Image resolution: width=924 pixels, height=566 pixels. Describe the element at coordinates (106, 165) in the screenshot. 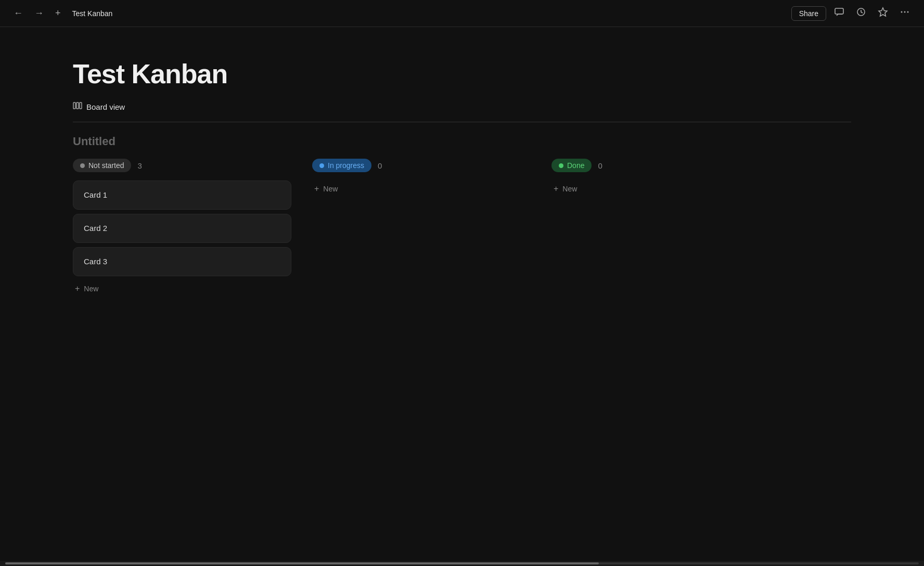

I see `status-label-not-started: Not started` at that location.